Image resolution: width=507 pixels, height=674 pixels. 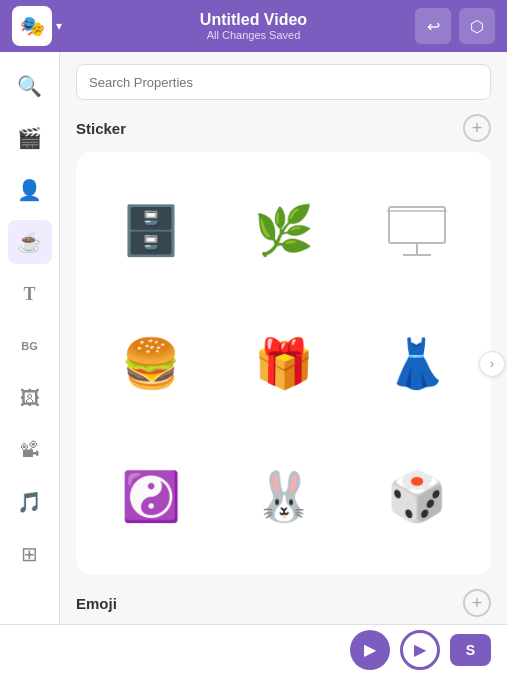 I want to click on sticker-add-button: +, so click(x=477, y=128).